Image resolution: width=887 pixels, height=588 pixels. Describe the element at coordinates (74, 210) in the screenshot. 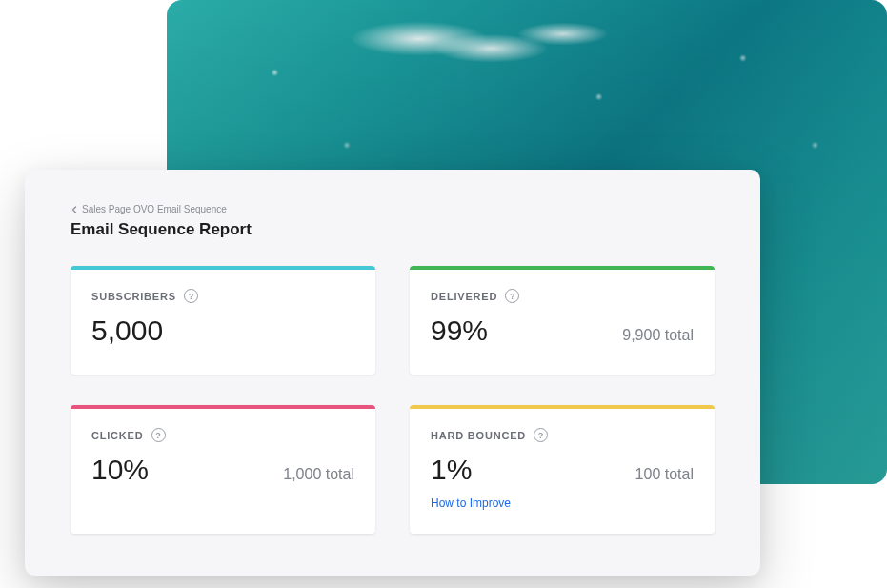

I see `chevron-left-icon` at that location.